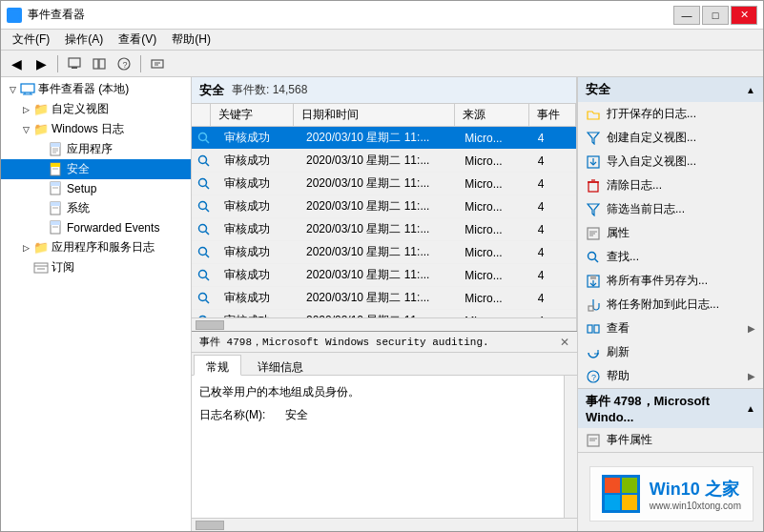 This screenshot has height=532, width=764. I want to click on action-help: ? 帮助 ▶, so click(671, 376).